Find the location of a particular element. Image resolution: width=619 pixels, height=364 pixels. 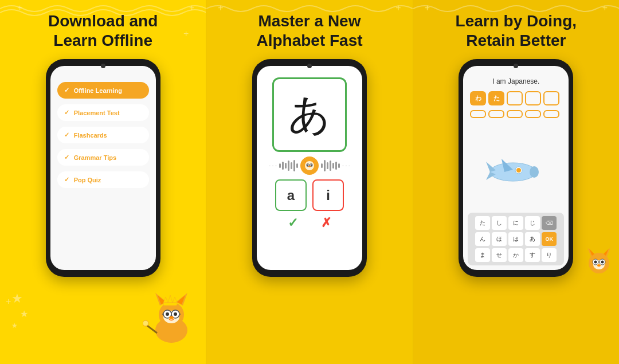

answer-card-i: i is located at coordinates (328, 195).